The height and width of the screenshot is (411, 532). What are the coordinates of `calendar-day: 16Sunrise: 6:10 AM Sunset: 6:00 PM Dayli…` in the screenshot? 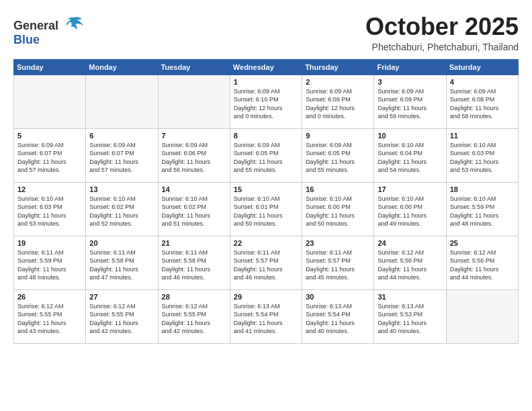 It's located at (339, 209).